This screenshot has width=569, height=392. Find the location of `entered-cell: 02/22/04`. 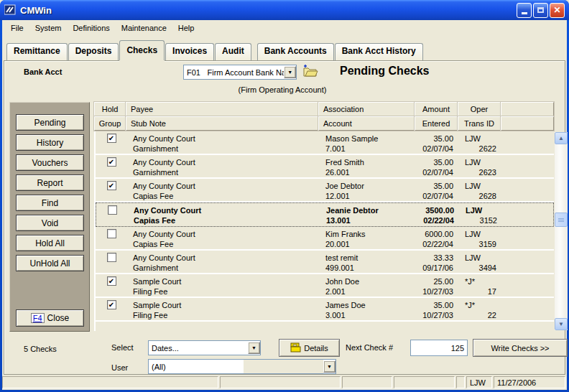

entered-cell: 02/22/04 is located at coordinates (438, 220).